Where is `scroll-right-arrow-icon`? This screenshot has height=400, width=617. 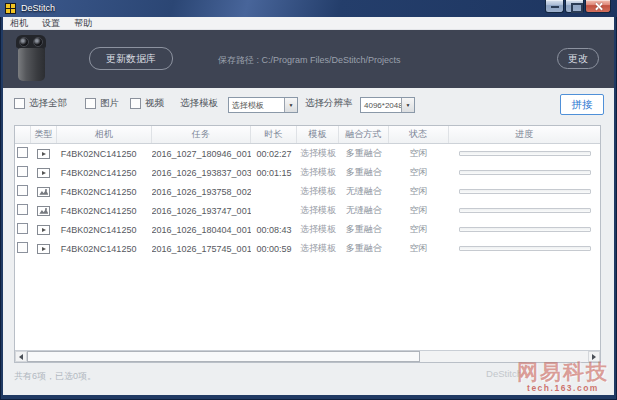 scroll-right-arrow-icon is located at coordinates (594, 356).